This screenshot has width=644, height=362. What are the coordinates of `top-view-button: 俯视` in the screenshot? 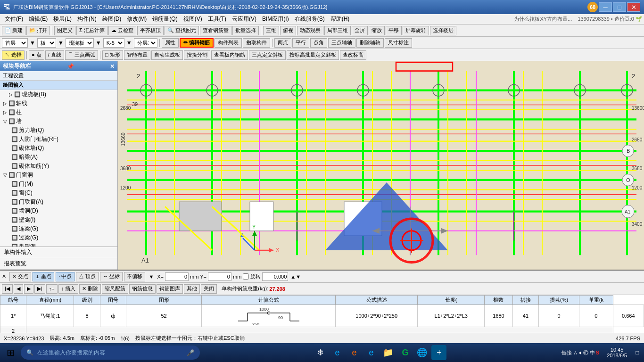 It's located at (288, 31).